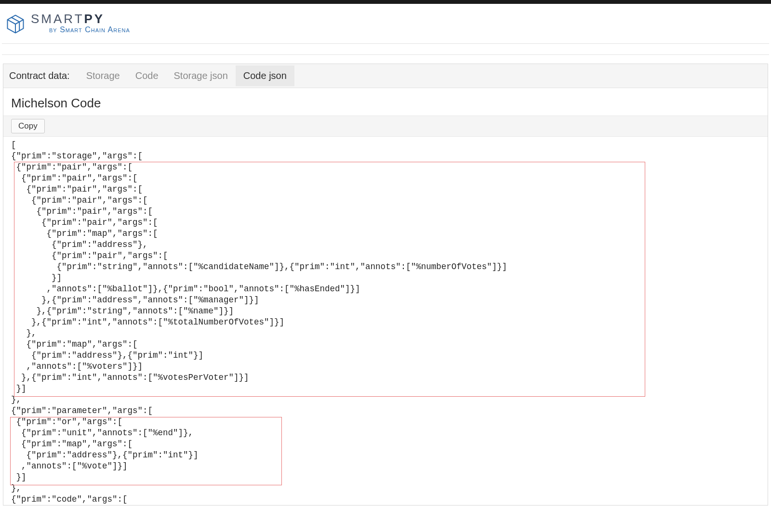 The height and width of the screenshot is (532, 771). I want to click on copy-button: Copy, so click(28, 126).